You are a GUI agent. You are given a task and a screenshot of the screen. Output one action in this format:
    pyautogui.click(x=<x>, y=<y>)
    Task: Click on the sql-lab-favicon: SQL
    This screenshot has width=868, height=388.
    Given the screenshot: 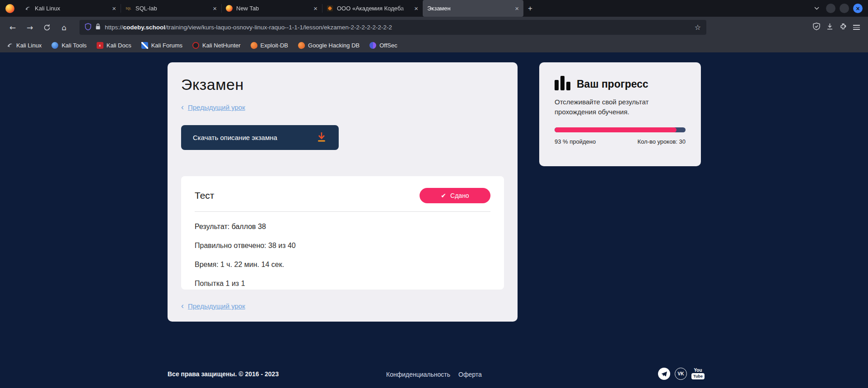 What is the action you would take?
    pyautogui.click(x=128, y=8)
    